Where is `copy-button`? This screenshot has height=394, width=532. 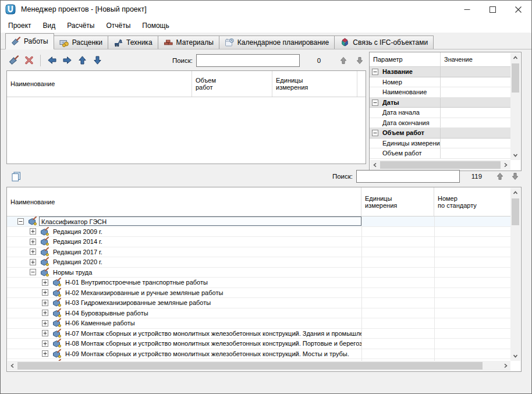 copy-button is located at coordinates (16, 176).